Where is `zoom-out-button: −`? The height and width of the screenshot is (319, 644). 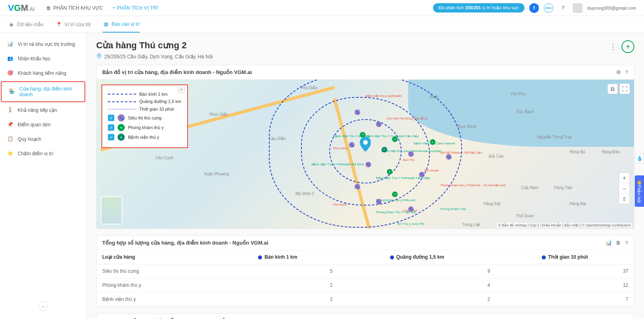
zoom-out-button: − is located at coordinates (624, 188).